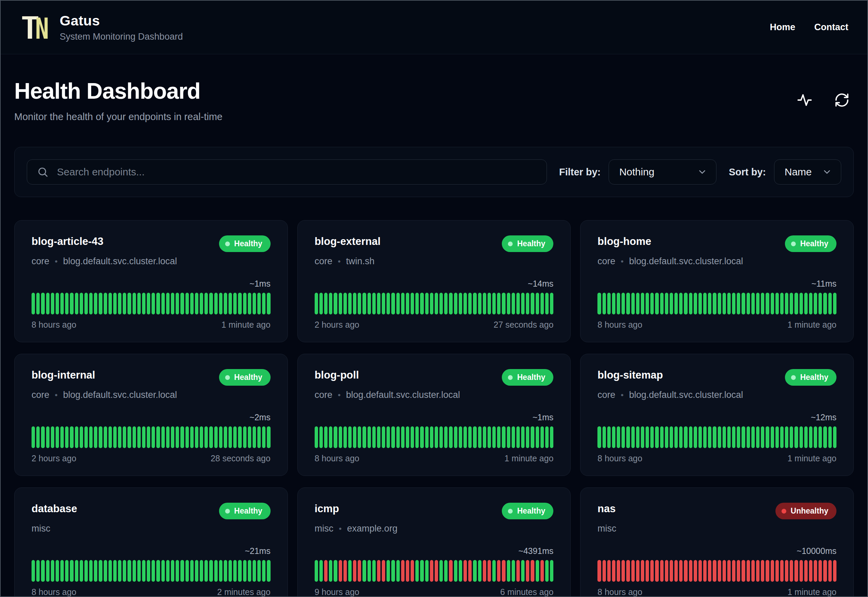  I want to click on refresh-icon, so click(842, 100).